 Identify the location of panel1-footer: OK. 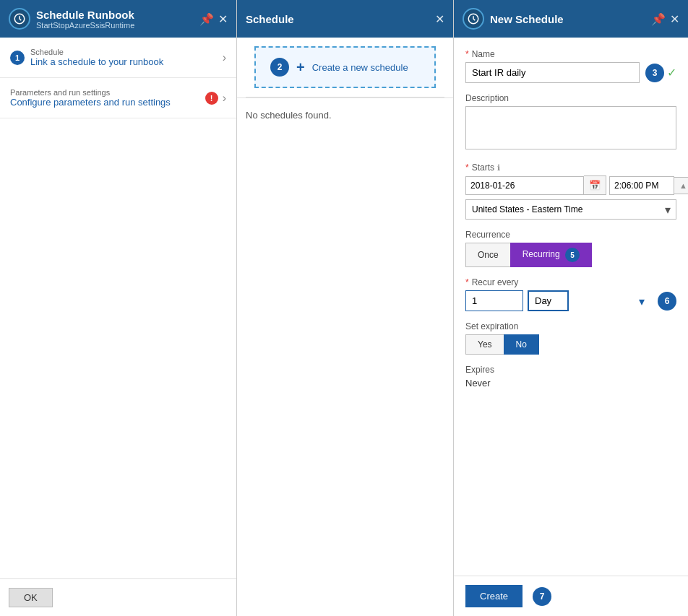
(119, 597).